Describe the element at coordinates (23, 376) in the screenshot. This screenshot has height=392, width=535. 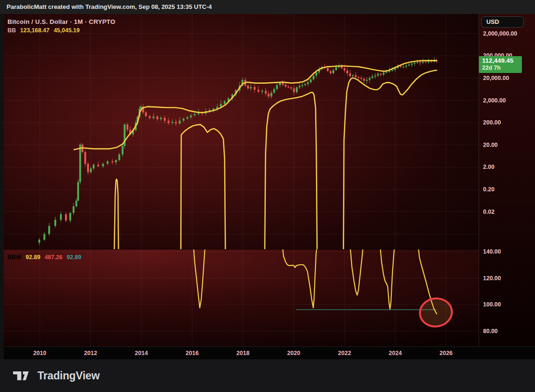
I see `tradingview-logo-icon` at that location.